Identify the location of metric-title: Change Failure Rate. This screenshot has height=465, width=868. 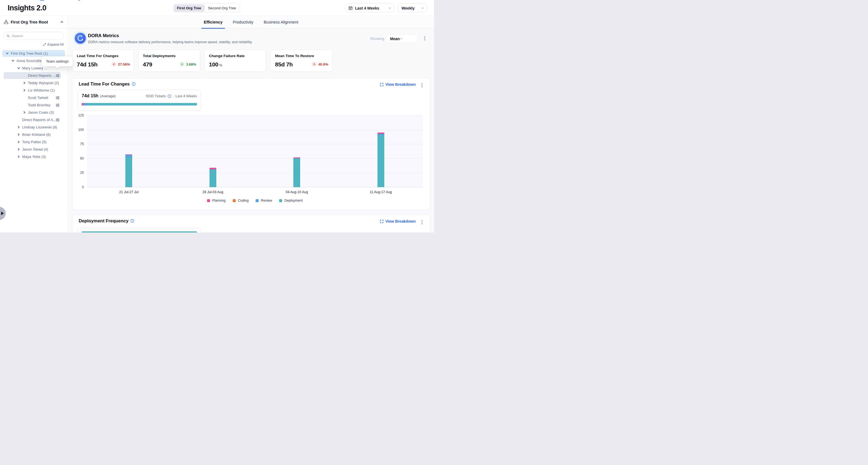
(227, 56).